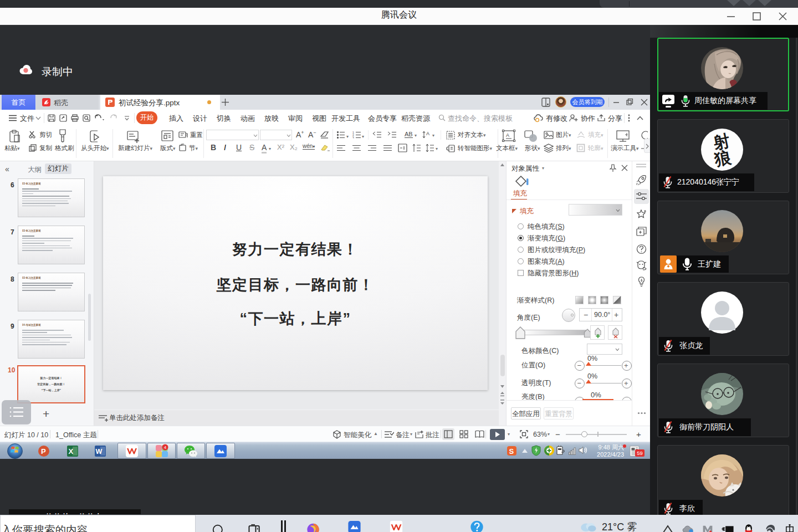  I want to click on svg-text: 4, so click(165, 448).